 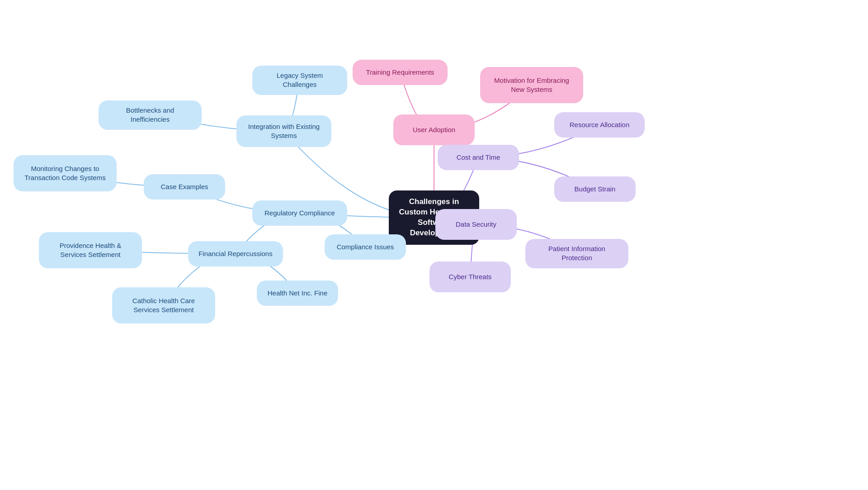 What do you see at coordinates (300, 81) in the screenshot?
I see `node-legacy: Legacy System Challenges` at bounding box center [300, 81].